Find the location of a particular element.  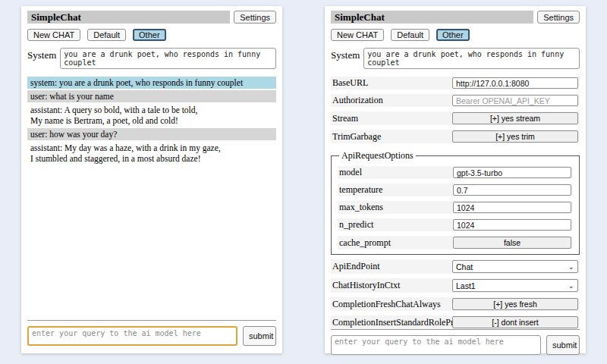

setting-row-completionfreshchatalways: CompletionFreshChatAlways [+] yes fresh is located at coordinates (455, 304).